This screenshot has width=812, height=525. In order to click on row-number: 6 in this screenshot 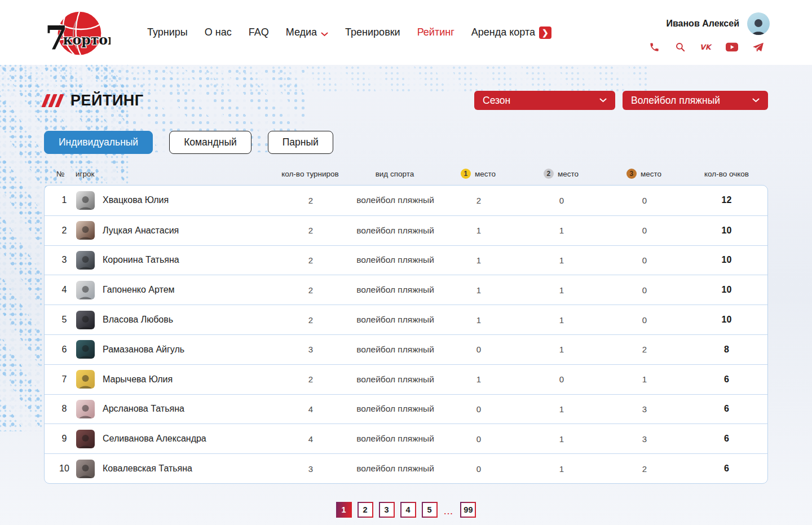, I will do `click(60, 350)`.